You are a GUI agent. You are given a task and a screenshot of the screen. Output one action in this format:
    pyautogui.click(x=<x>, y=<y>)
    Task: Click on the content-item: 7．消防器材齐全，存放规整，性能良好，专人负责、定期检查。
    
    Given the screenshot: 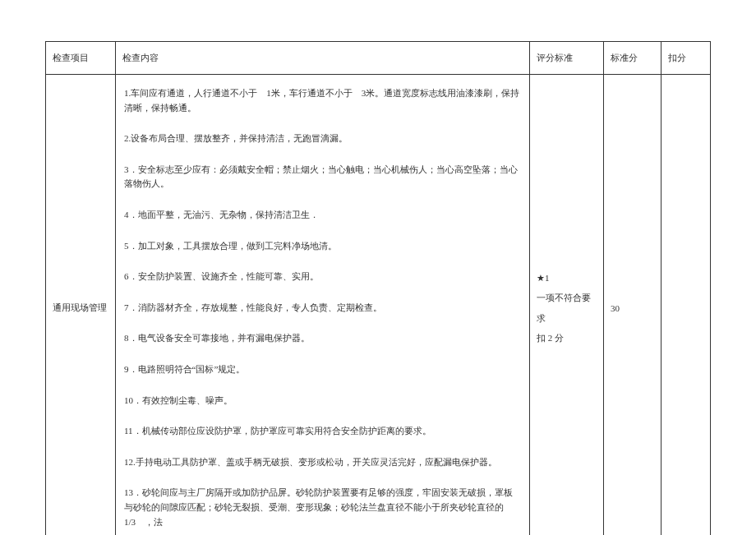 What is the action you would take?
    pyautogui.click(x=322, y=308)
    